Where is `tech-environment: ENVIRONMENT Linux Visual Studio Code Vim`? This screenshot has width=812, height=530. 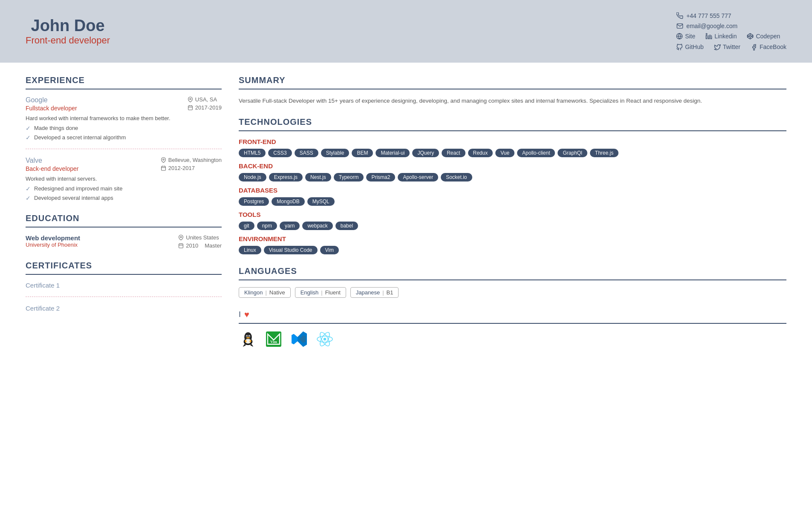 tech-environment: ENVIRONMENT Linux Visual Studio Code Vim is located at coordinates (512, 245).